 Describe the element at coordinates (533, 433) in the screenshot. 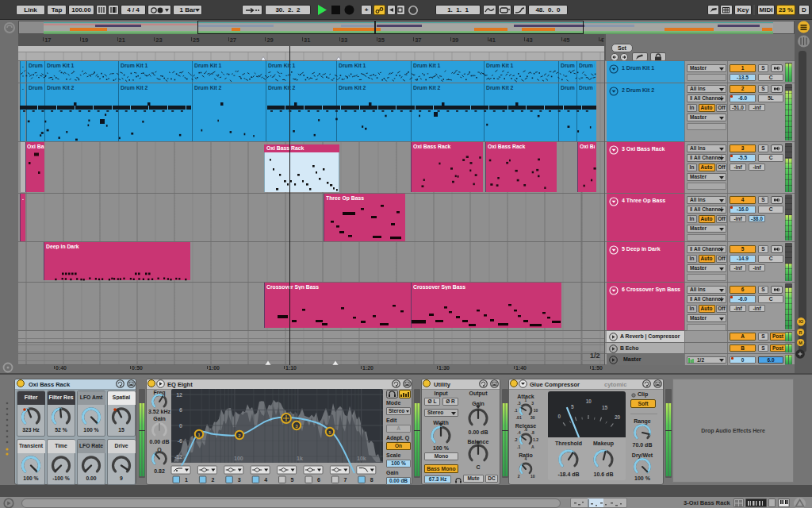

I see `svg-text: .8` at that location.